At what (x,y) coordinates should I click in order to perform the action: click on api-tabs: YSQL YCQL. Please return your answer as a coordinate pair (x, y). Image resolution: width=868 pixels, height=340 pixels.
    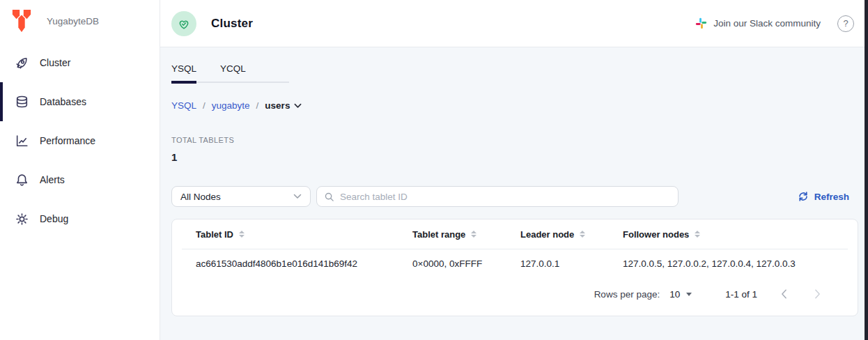
    Looking at the image, I should click on (230, 73).